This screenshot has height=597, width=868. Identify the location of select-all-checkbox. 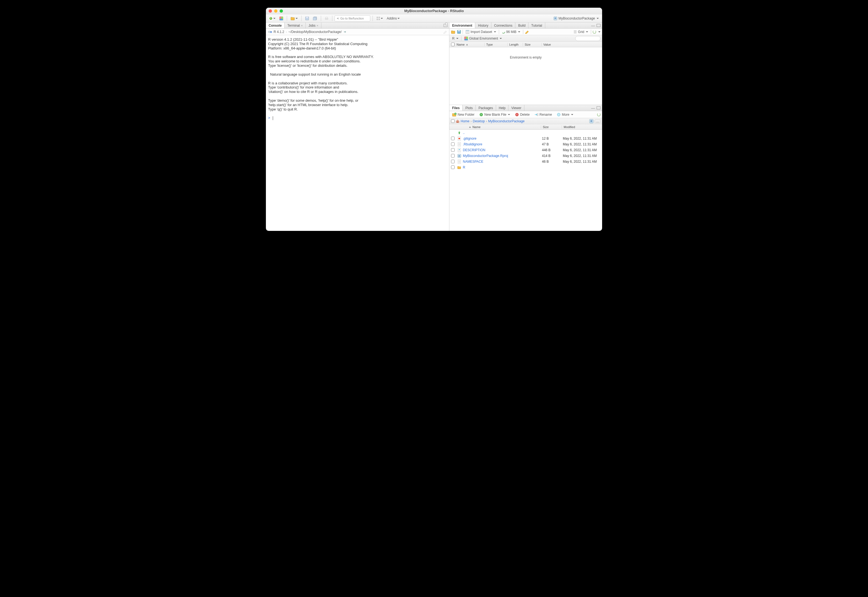
(453, 44).